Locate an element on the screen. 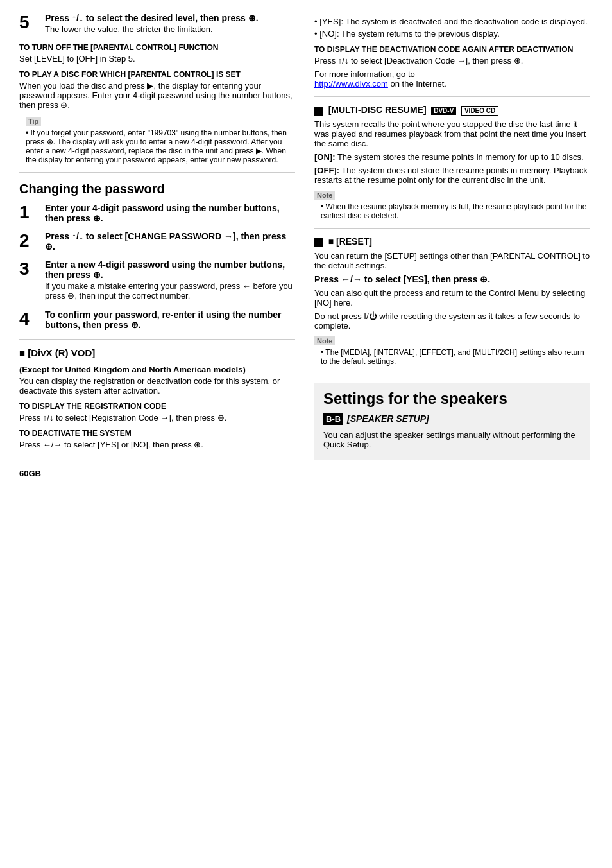 This screenshot has width=612, height=868. deactivate-body: Press ←/→ to select [YES] or [NO], then … is located at coordinates (157, 444).